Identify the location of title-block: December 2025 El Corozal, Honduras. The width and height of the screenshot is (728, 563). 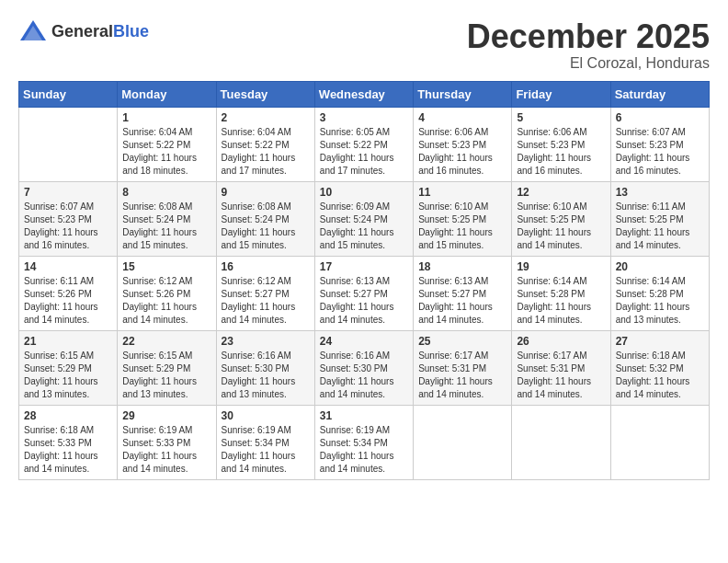
(588, 45).